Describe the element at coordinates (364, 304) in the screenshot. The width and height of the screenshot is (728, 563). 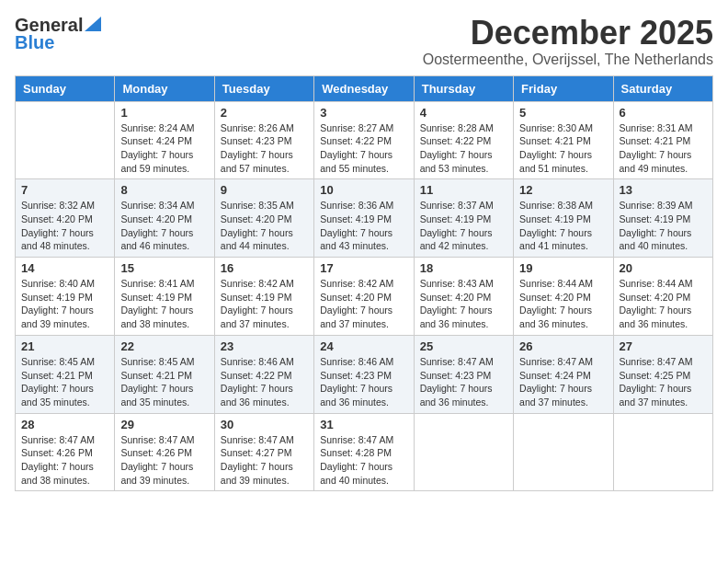
I see `day-info: Sunrise: 8:42 AM Sunset: 4:20 PM Dayligh…` at that location.